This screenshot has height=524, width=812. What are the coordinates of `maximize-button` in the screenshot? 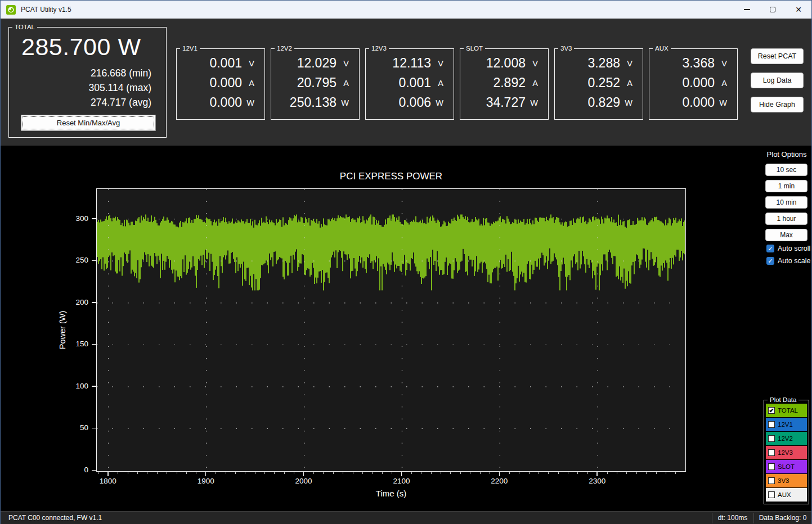 It's located at (773, 10).